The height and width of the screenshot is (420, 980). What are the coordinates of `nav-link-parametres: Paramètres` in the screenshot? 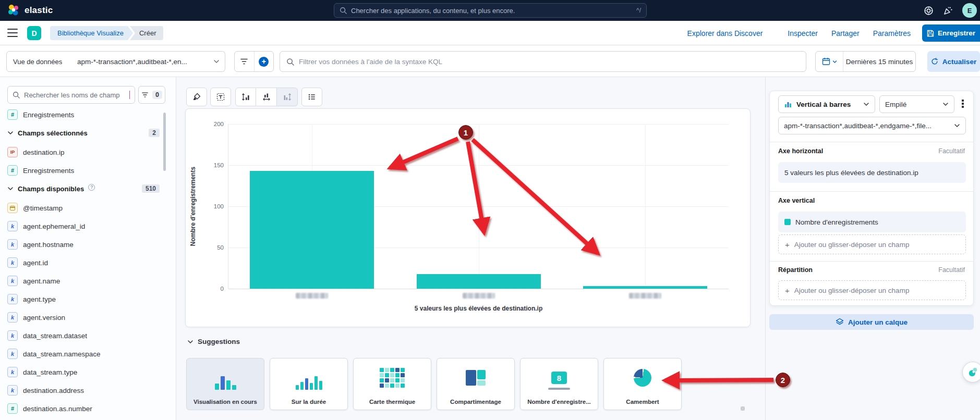 It's located at (892, 33).